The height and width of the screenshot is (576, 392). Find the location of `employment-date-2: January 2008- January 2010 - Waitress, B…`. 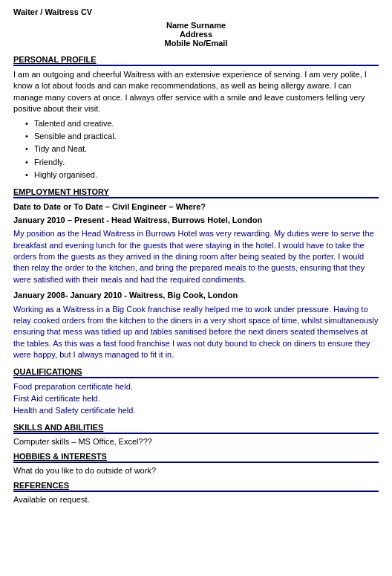

employment-date-2: January 2008- January 2010 - Waitress, B… is located at coordinates (196, 296).